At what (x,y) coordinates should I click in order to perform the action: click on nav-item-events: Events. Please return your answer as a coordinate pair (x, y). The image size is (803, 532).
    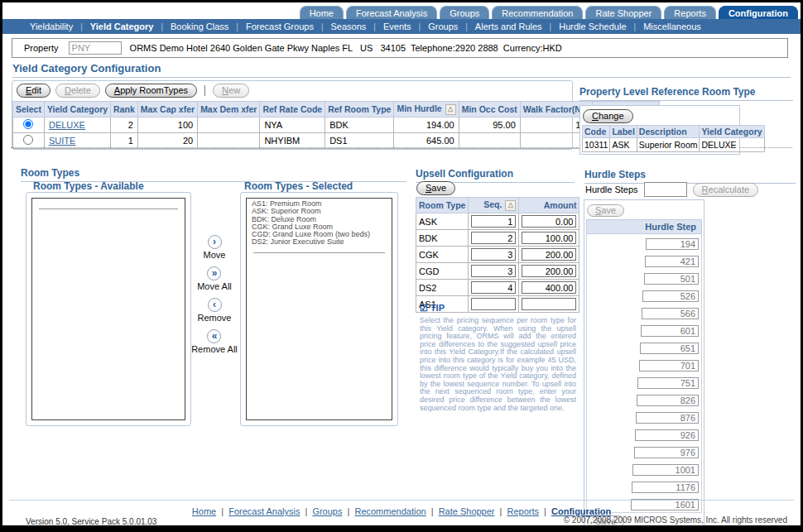
    Looking at the image, I should click on (397, 26).